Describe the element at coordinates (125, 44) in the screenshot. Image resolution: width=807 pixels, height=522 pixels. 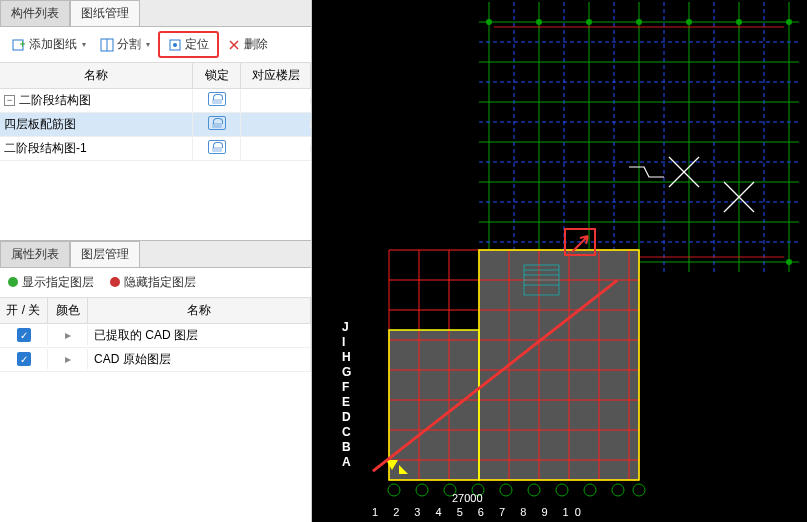
I see `split-button: 分割 ▾` at that location.